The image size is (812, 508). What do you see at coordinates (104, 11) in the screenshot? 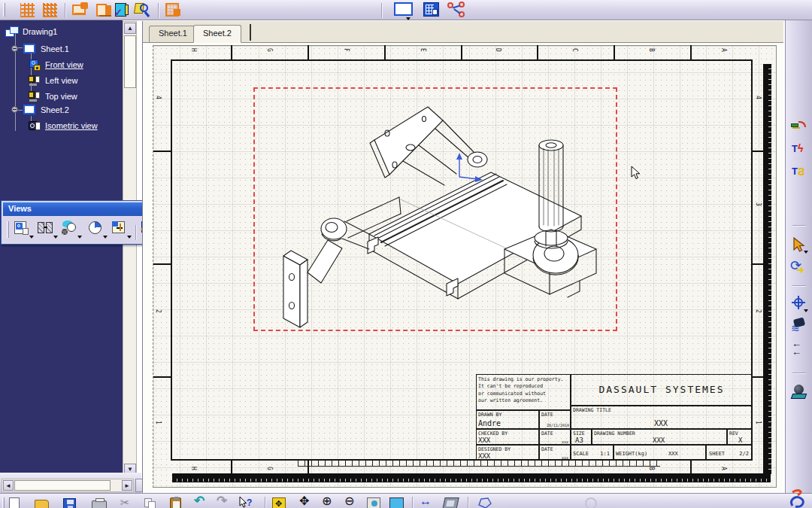
I see `instantiate-2d-component-icon` at bounding box center [104, 11].